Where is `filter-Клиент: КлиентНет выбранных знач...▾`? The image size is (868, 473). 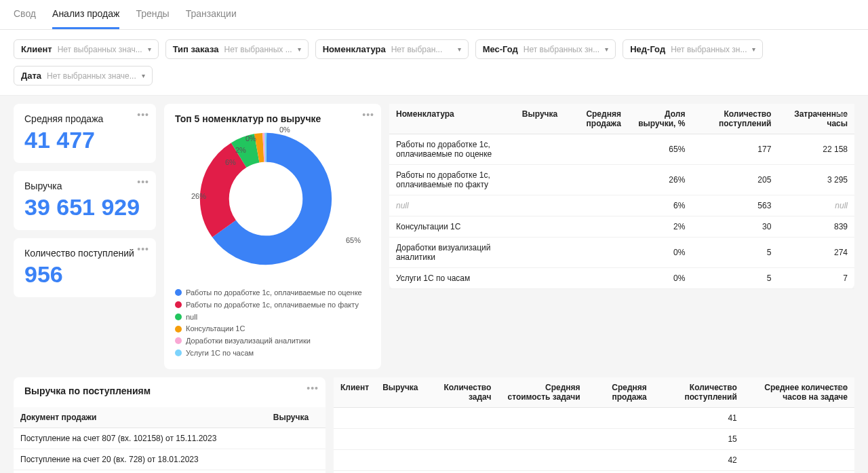
filter-Клиент: КлиентНет выбранных знач...▾ is located at coordinates (86, 49).